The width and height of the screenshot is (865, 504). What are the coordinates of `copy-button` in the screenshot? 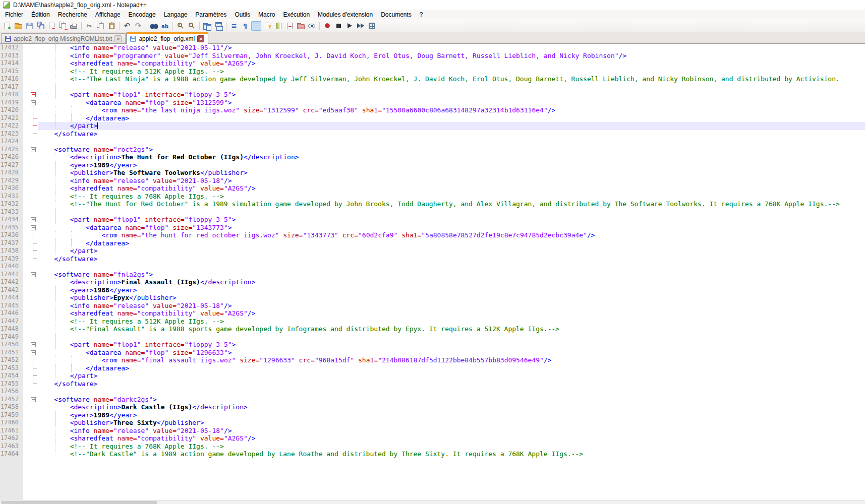 It's located at (100, 26).